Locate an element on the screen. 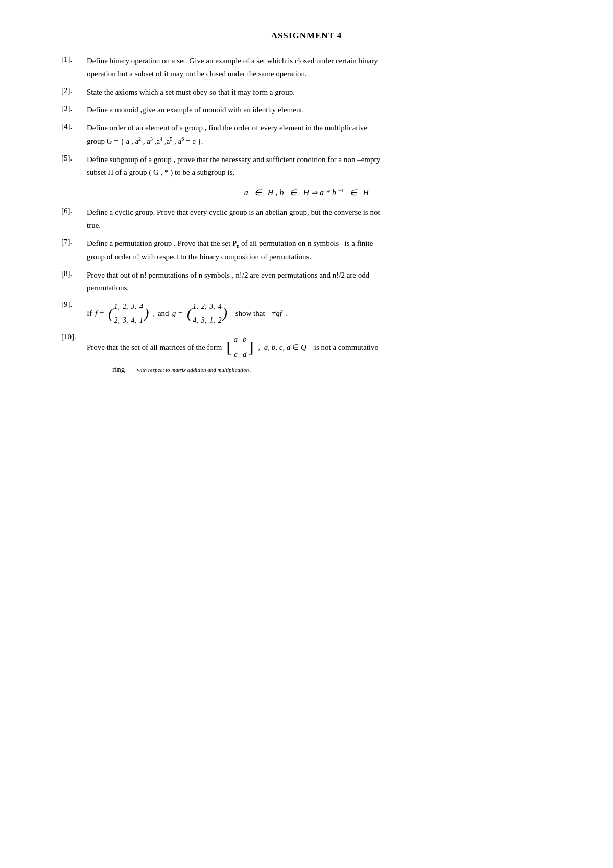 Image resolution: width=613 pixels, height=868 pixels. q5-math-block: a ∈ H , b ∈ H ⇒ a * b −1 ∈ H is located at coordinates (306, 192).